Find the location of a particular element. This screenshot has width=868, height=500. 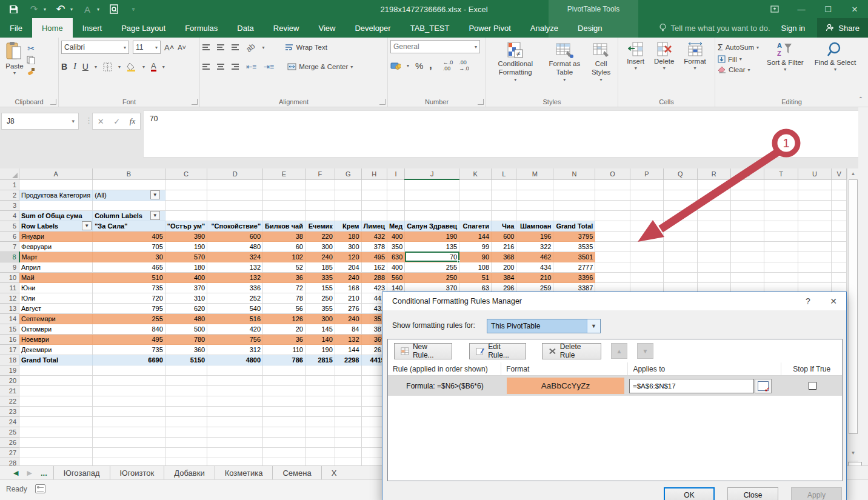

cell-V10 is located at coordinates (839, 278).